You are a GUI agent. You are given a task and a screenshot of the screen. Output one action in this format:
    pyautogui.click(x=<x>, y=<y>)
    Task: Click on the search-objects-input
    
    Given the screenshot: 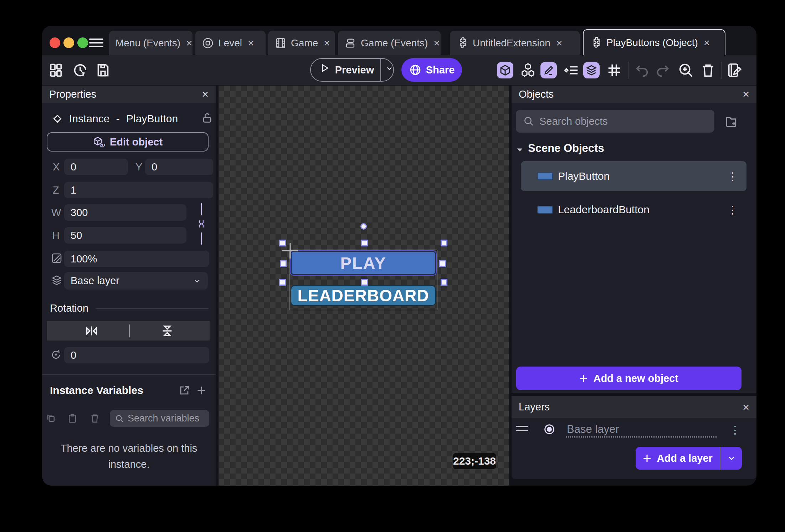 What is the action you would take?
    pyautogui.click(x=615, y=121)
    